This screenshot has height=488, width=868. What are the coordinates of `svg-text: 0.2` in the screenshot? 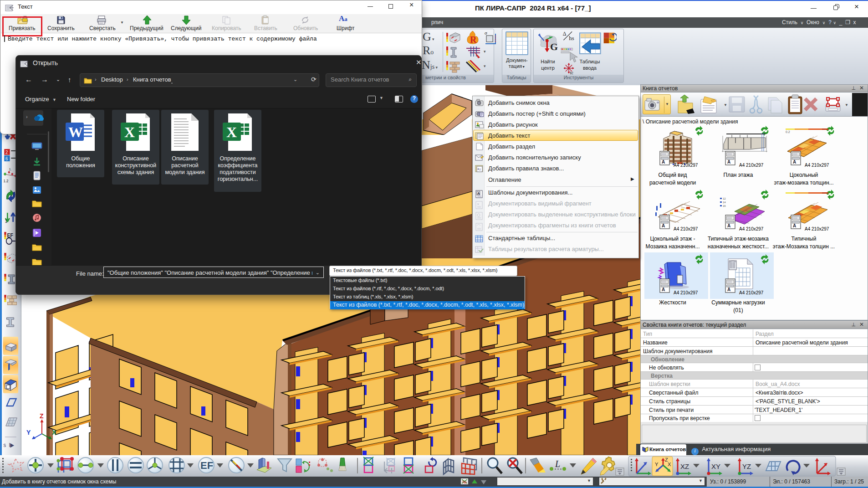 It's located at (788, 132).